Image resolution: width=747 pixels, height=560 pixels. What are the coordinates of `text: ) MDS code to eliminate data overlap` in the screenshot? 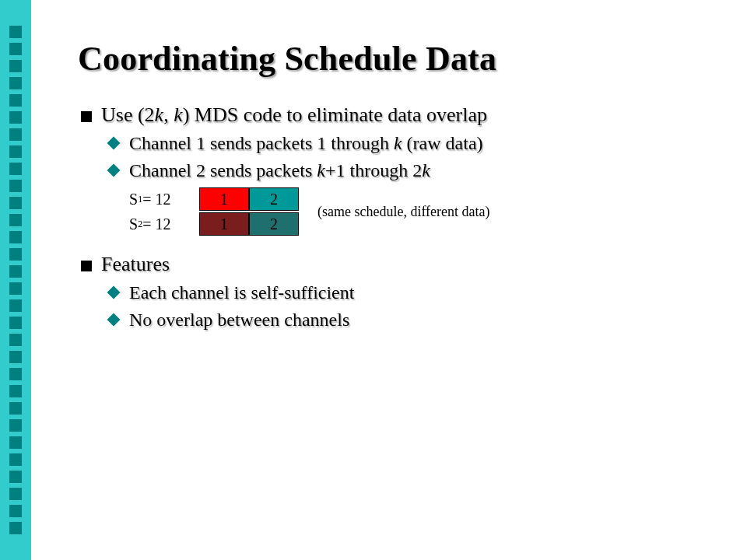 It's located at (335, 115).